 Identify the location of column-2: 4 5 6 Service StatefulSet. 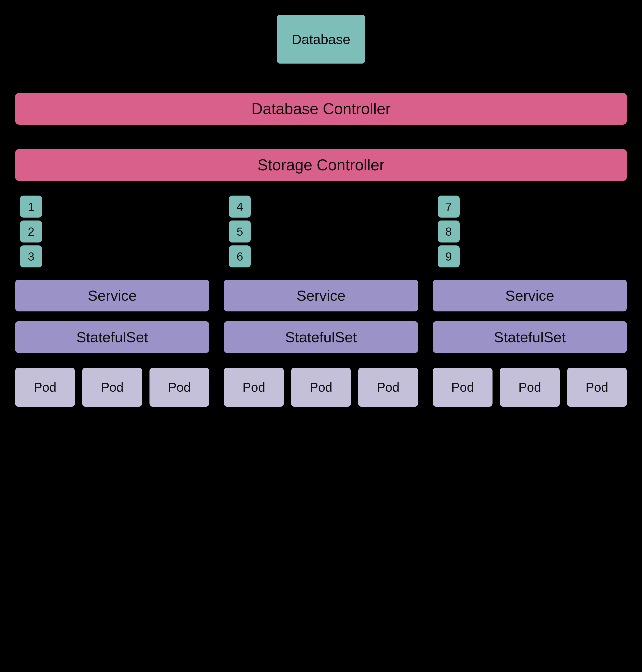
(321, 301).